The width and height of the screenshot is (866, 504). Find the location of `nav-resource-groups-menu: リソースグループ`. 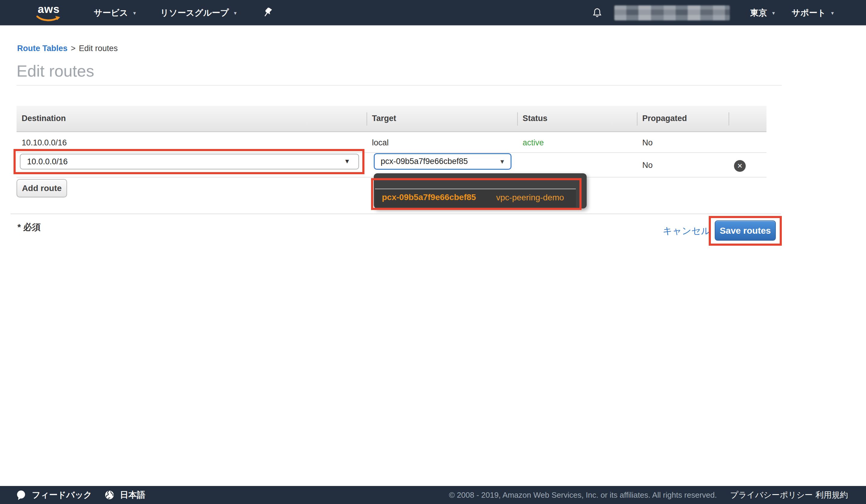

nav-resource-groups-menu: リソースグループ is located at coordinates (199, 13).